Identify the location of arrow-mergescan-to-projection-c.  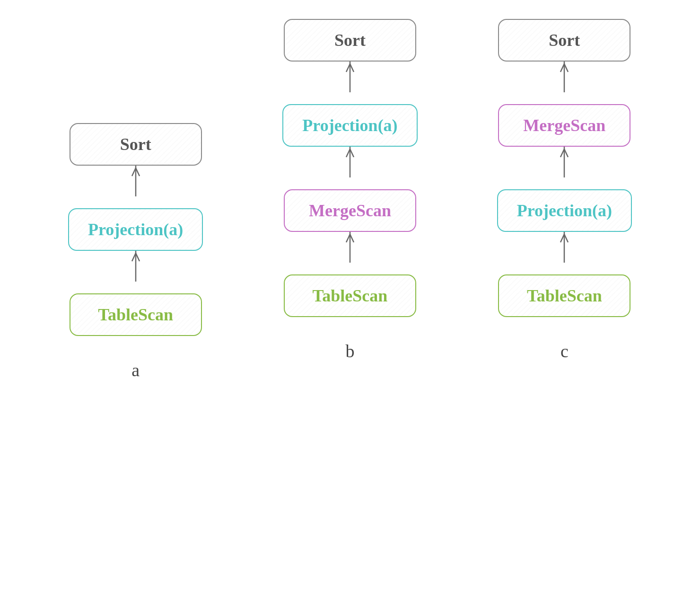
(564, 168).